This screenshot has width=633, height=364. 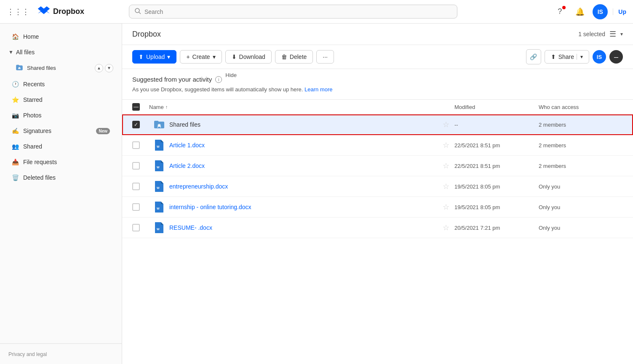 What do you see at coordinates (303, 166) in the screenshot?
I see `file-name-col: Article 2.docx` at bounding box center [303, 166].